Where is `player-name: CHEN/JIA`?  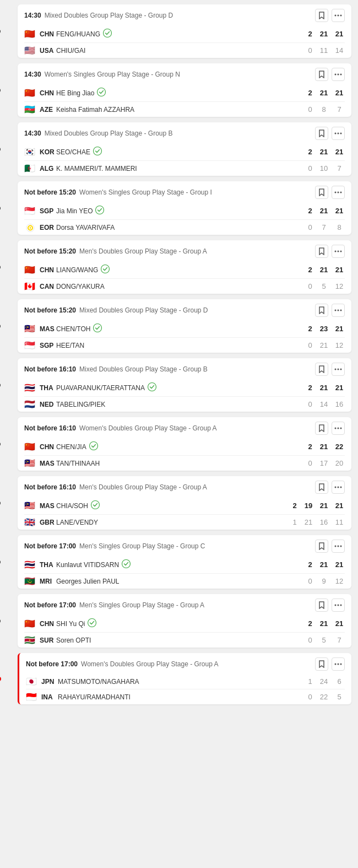
player-name: CHEN/JIA is located at coordinates (181, 446).